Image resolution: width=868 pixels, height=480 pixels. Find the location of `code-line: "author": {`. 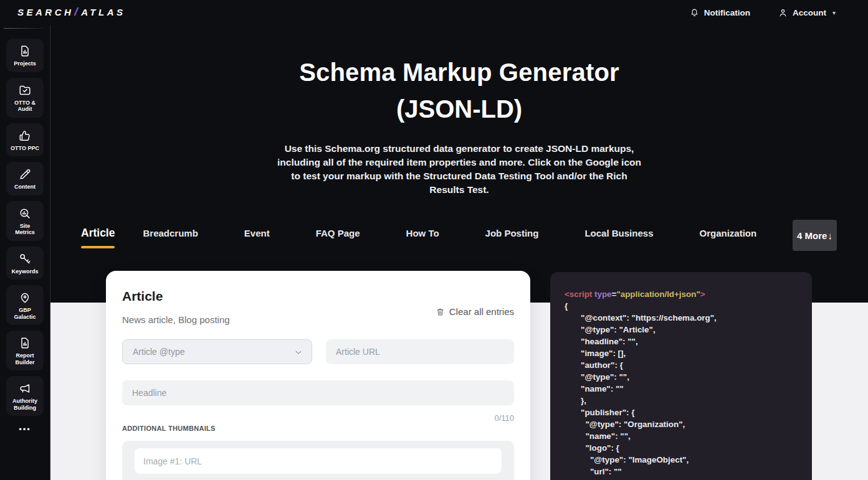

code-line: "author": { is located at coordinates (681, 365).